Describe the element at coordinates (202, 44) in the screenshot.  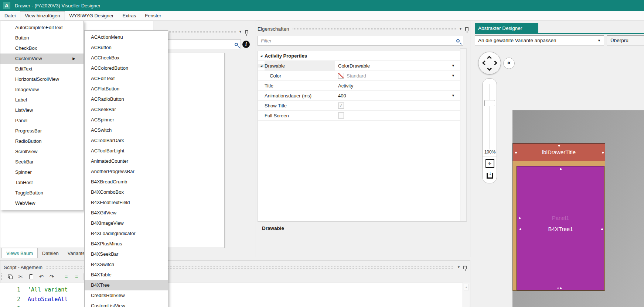
I see `views-search-input` at that location.